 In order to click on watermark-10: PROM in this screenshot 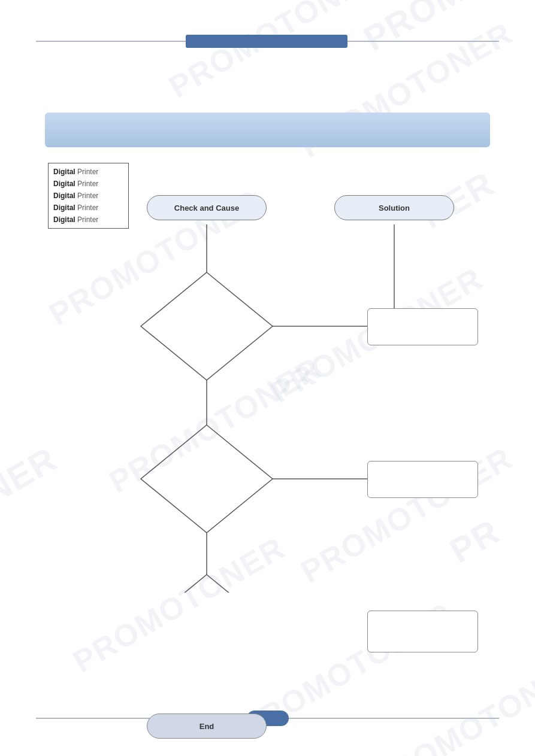, I will do `click(413, 29)`.